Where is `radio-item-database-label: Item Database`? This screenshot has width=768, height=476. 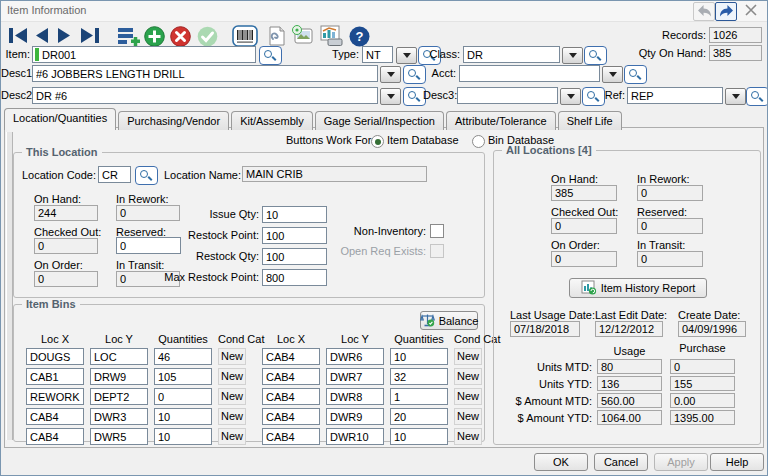 radio-item-database-label: Item Database is located at coordinates (423, 140).